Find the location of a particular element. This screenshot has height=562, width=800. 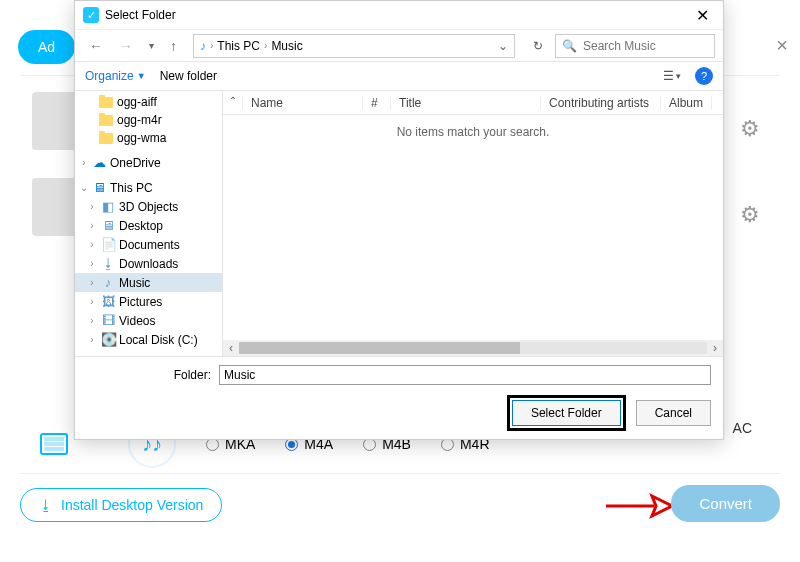

scroll-right-icon: › is located at coordinates (715, 348).